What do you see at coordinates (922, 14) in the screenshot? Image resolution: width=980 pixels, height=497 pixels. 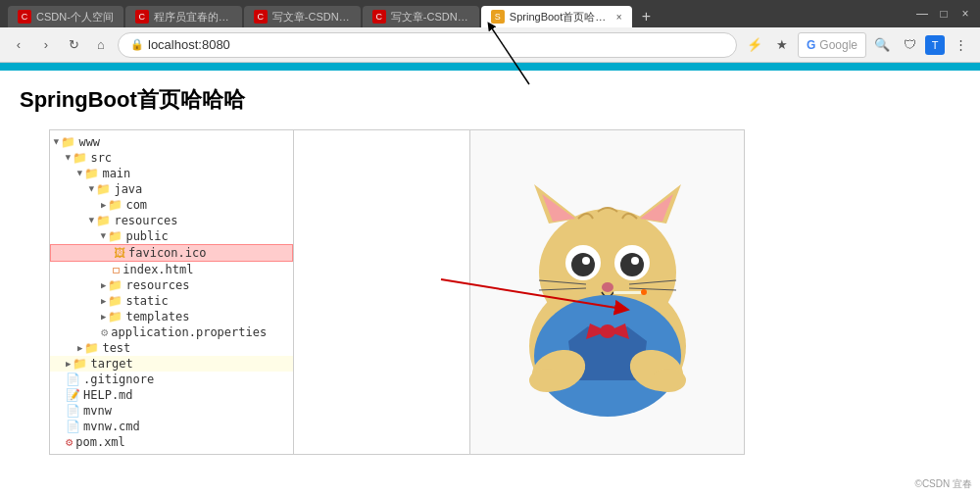 I see `minimize-button: —` at bounding box center [922, 14].